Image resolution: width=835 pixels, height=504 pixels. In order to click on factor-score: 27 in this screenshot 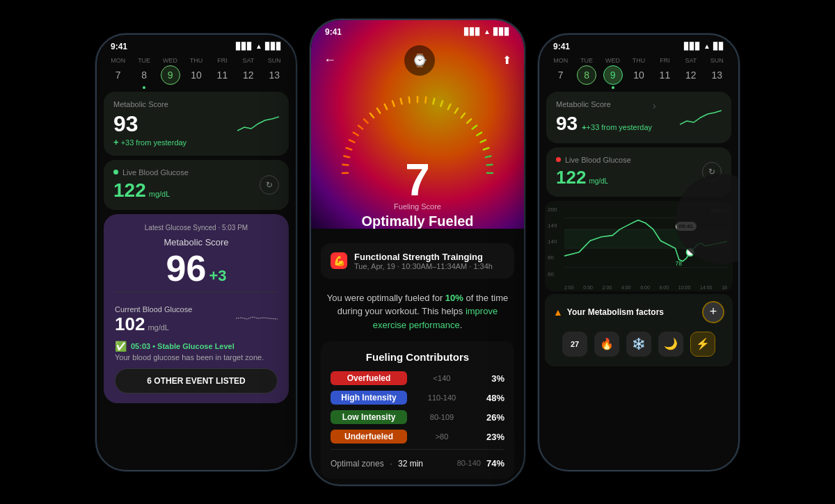, I will do `click(575, 344)`.